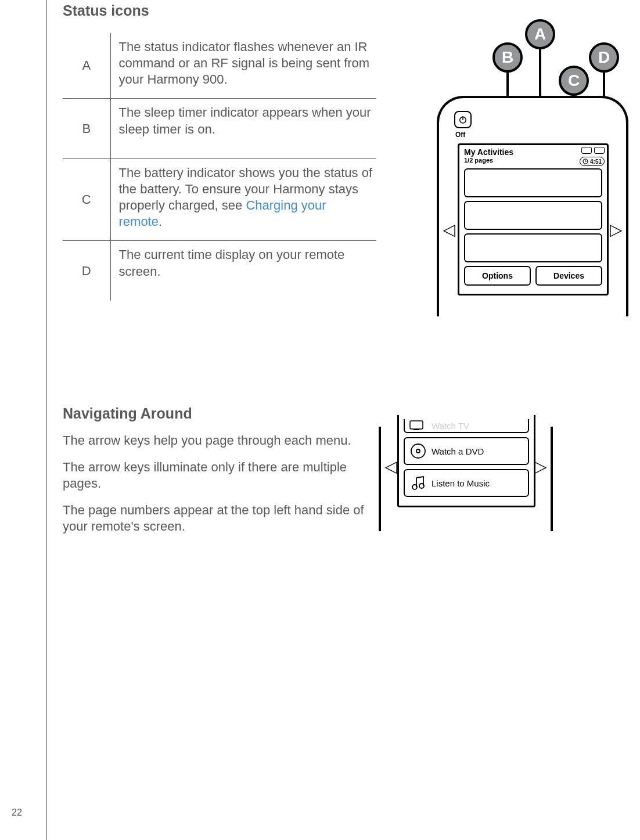 The image size is (640, 840). What do you see at coordinates (220, 441) in the screenshot?
I see `navigating-p1: The arrow keys help you page through eac…` at bounding box center [220, 441].